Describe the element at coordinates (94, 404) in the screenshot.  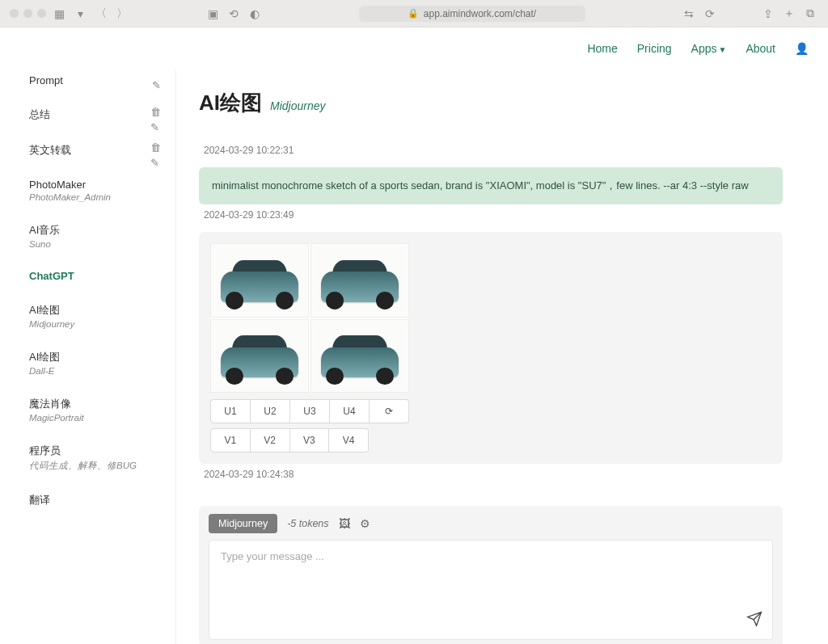
I see `sidebar-item-title: 魔法肖像` at that location.